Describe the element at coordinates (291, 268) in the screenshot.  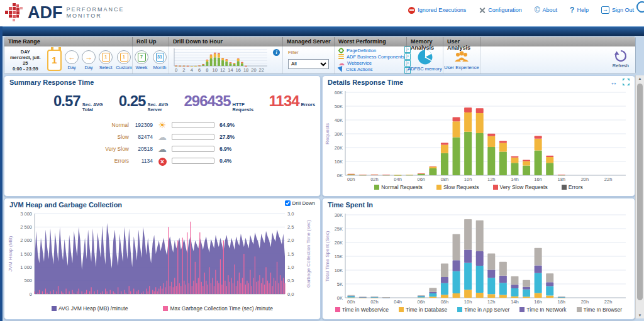
I see `right-tick-label: 1,0` at that location.